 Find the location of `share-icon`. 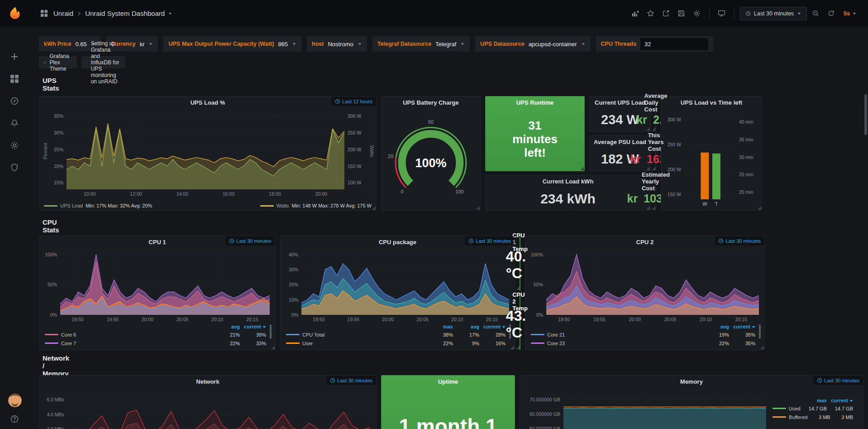

share-icon is located at coordinates (666, 14).